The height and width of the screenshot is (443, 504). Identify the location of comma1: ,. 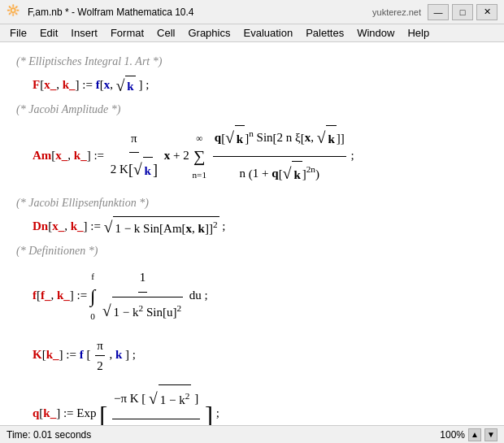
(59, 85).